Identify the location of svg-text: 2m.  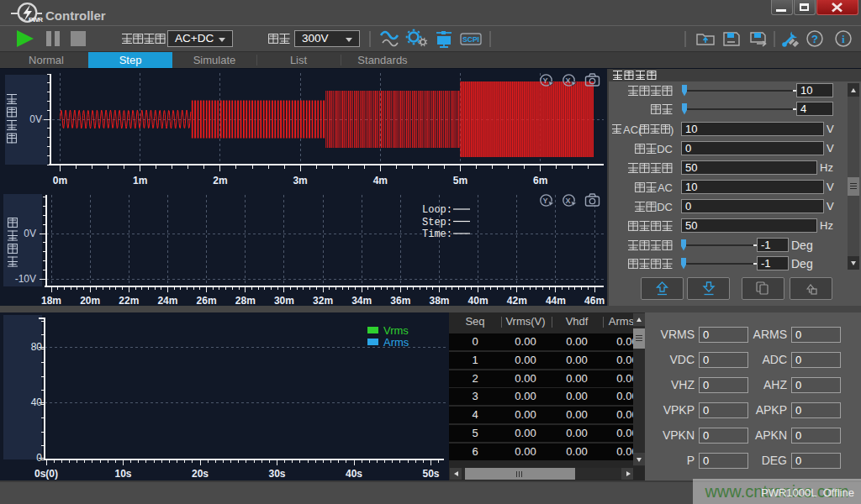
(220, 181).